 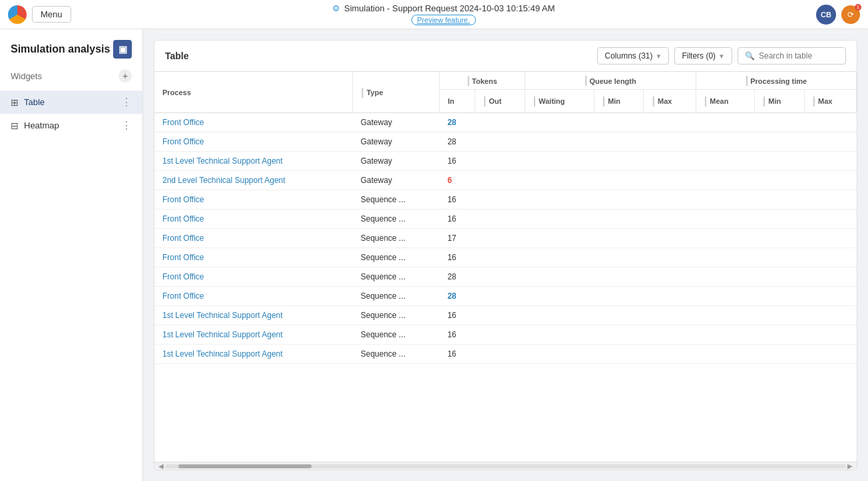 What do you see at coordinates (659, 56) in the screenshot?
I see `columns-chevron: ▼` at bounding box center [659, 56].